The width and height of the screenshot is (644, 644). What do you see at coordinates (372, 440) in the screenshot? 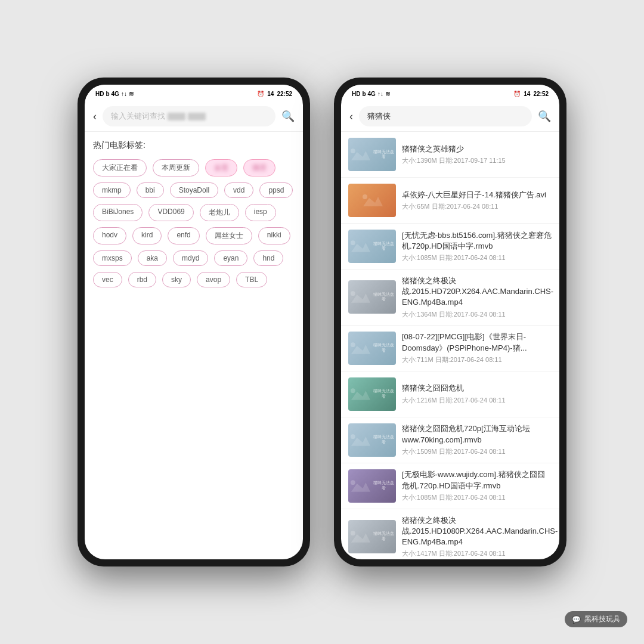
I see `thumb-r7: 猫咪无法盘看` at bounding box center [372, 440].